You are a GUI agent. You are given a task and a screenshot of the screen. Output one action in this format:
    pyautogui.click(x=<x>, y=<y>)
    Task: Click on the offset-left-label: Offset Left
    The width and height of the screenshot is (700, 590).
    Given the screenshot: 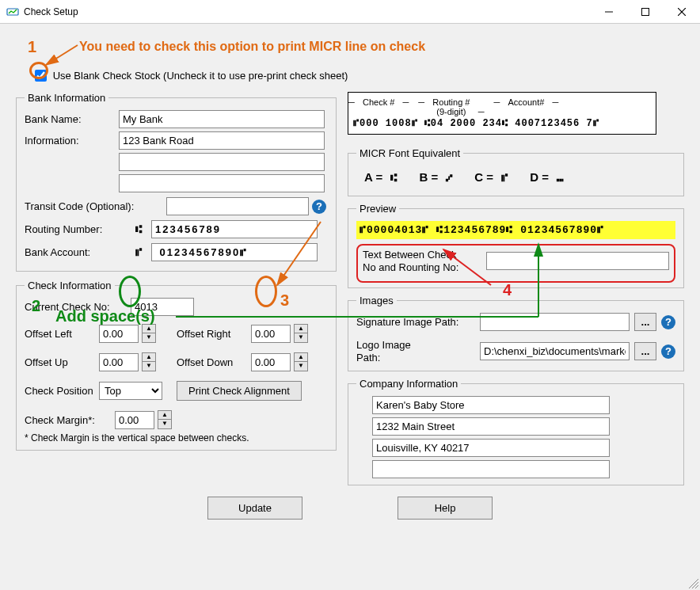 What is the action you would take?
    pyautogui.click(x=60, y=334)
    